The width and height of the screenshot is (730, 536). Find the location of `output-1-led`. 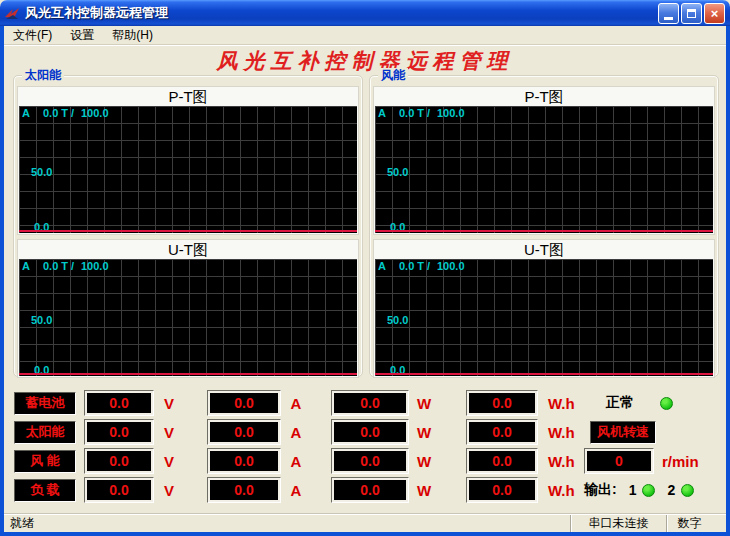

output-1-led is located at coordinates (648, 490).